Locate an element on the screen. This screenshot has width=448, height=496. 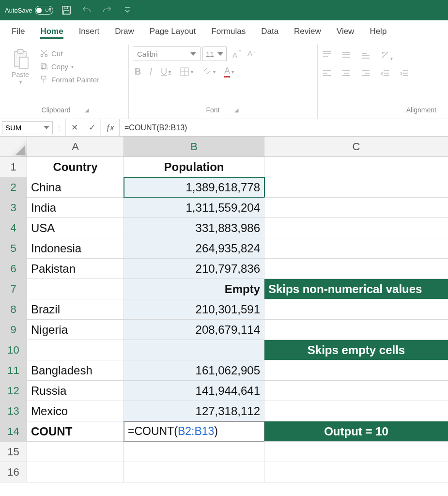
format-painter-button: Format Painter is located at coordinates (70, 79).